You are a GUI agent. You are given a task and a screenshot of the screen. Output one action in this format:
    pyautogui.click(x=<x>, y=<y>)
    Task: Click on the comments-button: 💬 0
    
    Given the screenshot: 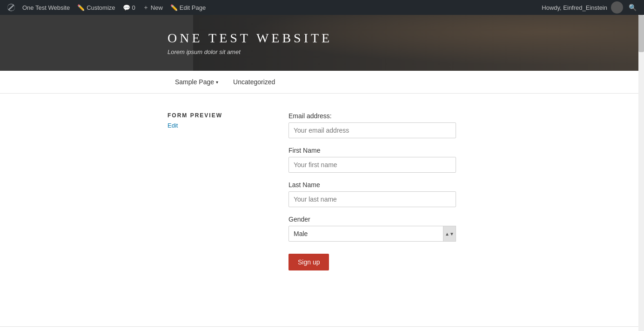 What is the action you would take?
    pyautogui.click(x=129, y=7)
    